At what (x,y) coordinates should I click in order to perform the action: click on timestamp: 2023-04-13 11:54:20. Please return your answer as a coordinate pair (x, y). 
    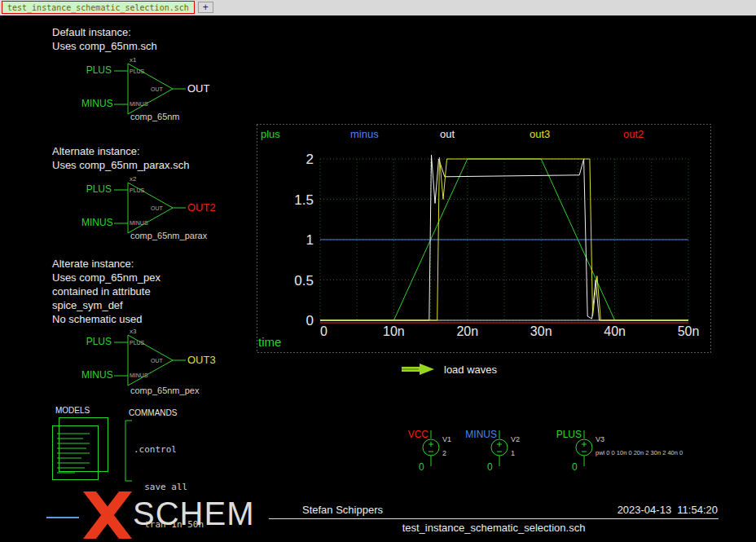
    Looking at the image, I should click on (650, 510).